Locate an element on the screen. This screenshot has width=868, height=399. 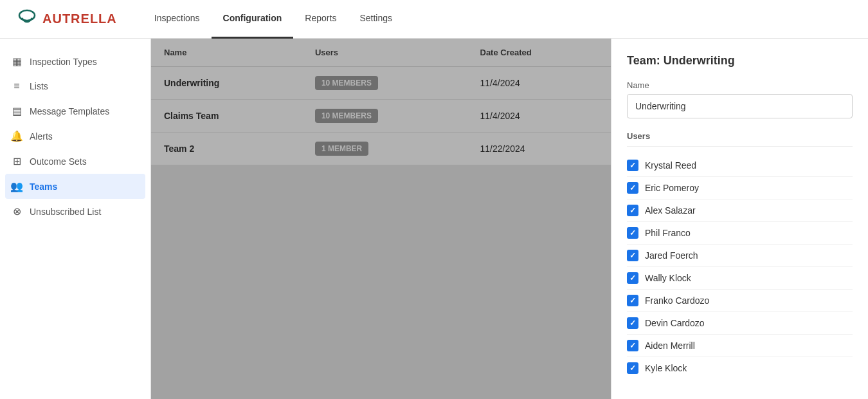
sidebar-item-teams: 👥 Teams is located at coordinates (75, 187).